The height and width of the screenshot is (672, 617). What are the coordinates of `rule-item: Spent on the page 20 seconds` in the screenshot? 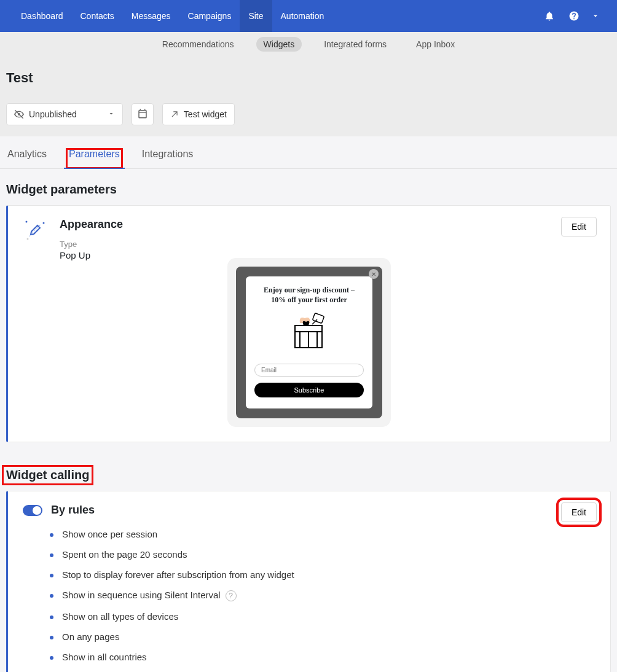 It's located at (323, 554).